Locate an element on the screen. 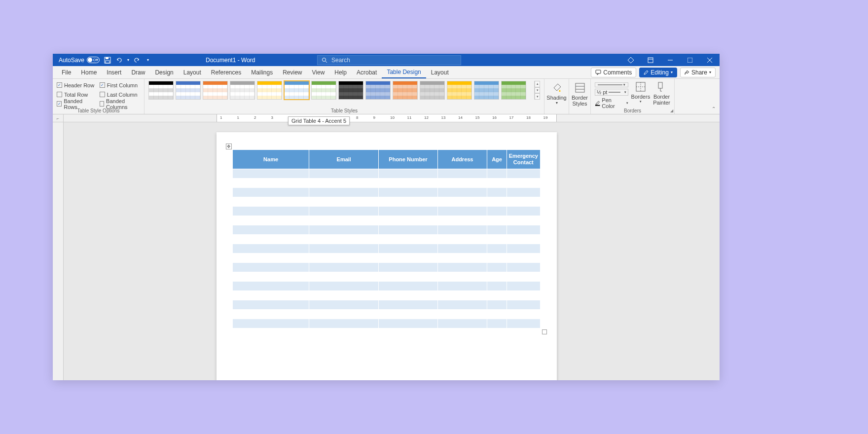  undo-icon is located at coordinates (119, 60).